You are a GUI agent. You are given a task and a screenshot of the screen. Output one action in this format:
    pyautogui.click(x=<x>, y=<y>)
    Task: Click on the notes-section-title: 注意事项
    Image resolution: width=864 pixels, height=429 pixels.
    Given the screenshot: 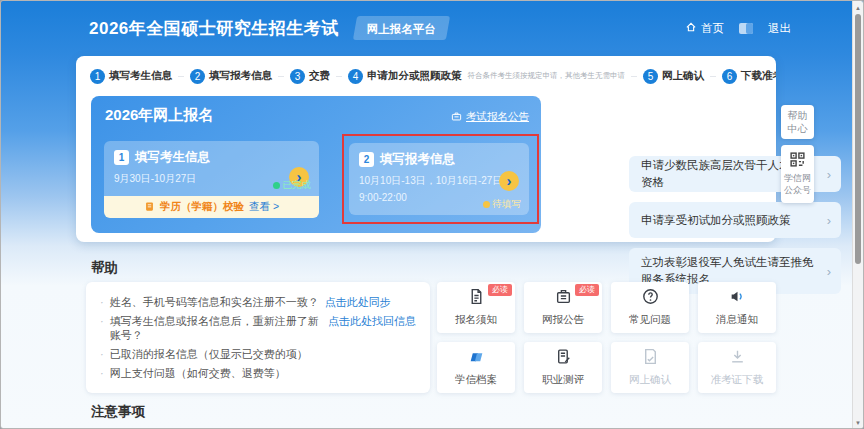 What is the action you would take?
    pyautogui.click(x=118, y=412)
    